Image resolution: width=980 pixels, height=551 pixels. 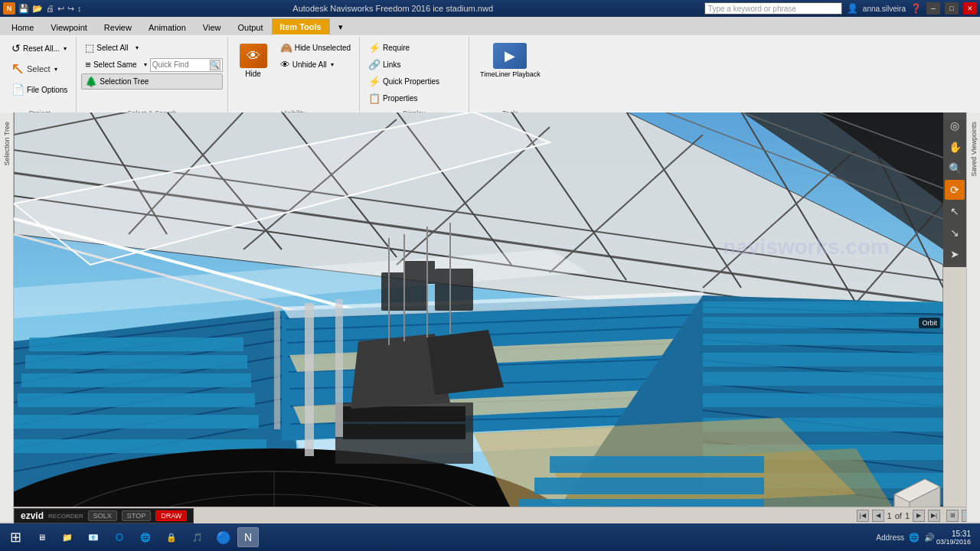 What do you see at coordinates (863, 516) in the screenshot?
I see `first-page-button: |◀` at bounding box center [863, 516].